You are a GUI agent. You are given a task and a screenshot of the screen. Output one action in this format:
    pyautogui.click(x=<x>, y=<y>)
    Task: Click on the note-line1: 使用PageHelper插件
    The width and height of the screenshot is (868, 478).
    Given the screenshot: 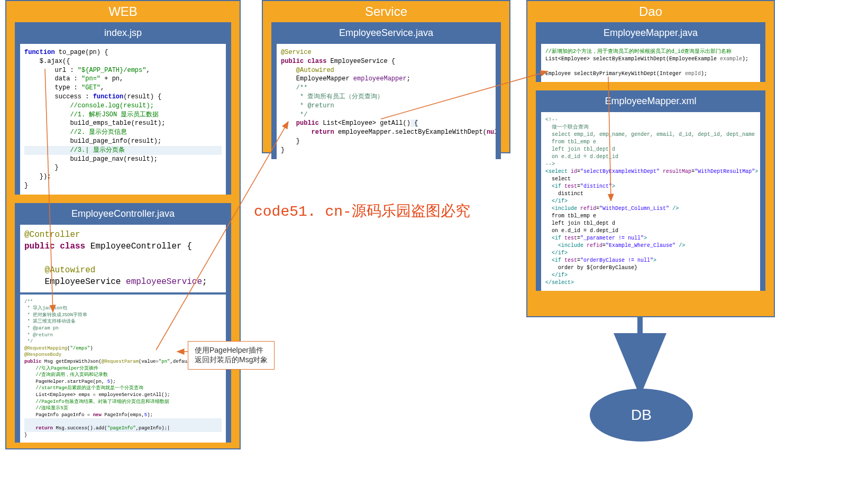 What is the action you would take?
    pyautogui.click(x=231, y=351)
    